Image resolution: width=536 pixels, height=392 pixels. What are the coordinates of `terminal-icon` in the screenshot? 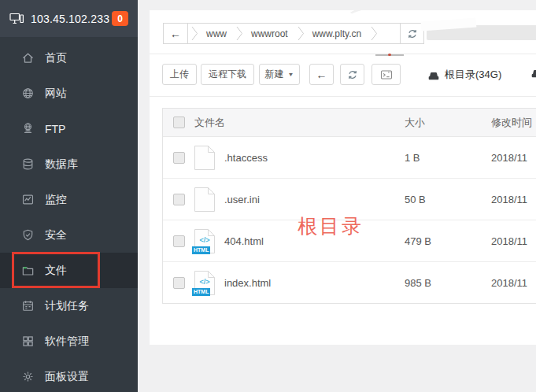 It's located at (386, 75).